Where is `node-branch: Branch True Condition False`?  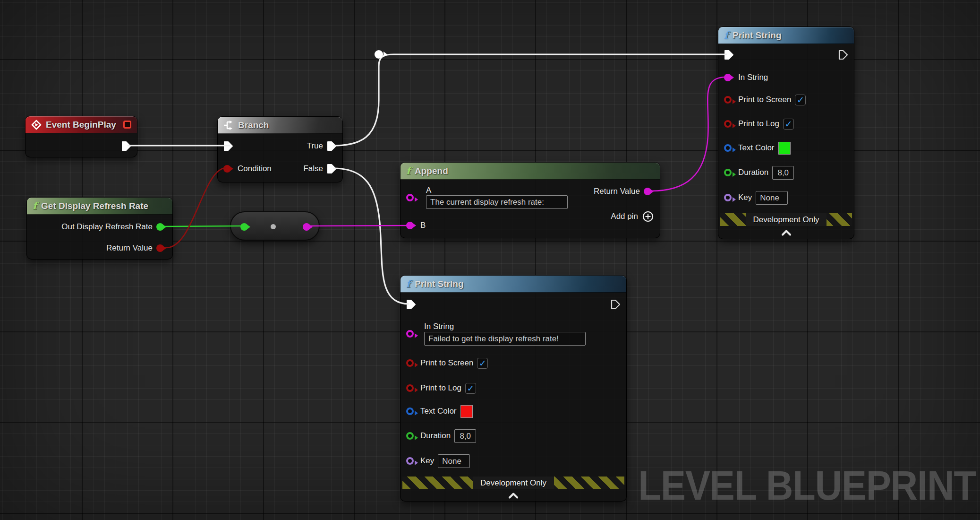
node-branch: Branch True Condition False is located at coordinates (280, 149).